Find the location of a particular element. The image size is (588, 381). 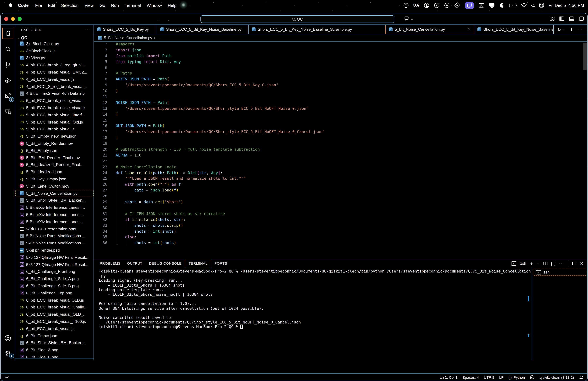

file-item: 5x5 127 QImage HW Final Resul... is located at coordinates (54, 257).